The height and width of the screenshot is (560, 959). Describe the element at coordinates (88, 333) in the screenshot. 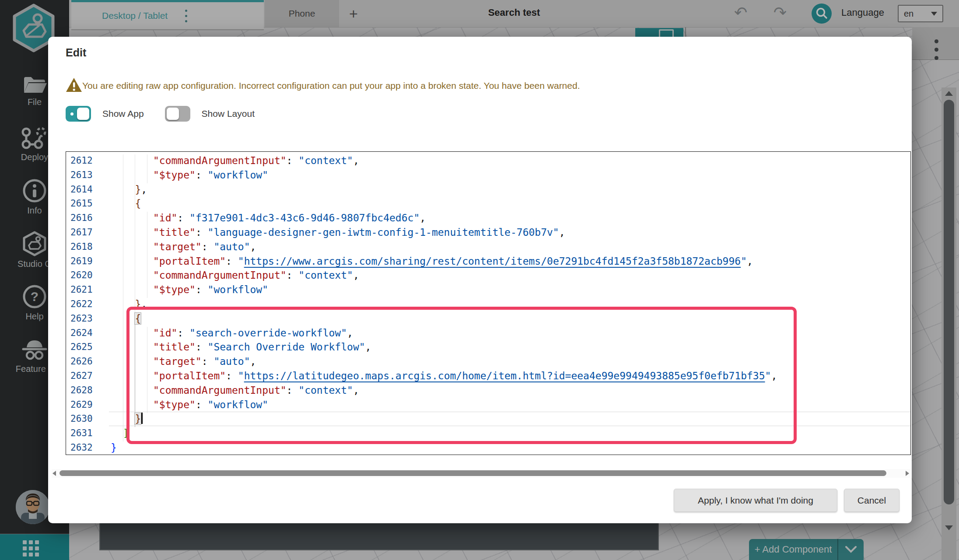

I see `line-number: 2624` at that location.